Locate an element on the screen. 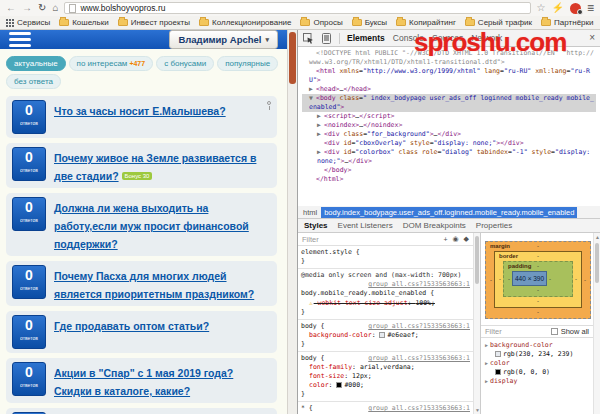 The image size is (600, 414). css-selector: body.mobile_ready.mobile_enabled { is located at coordinates (368, 294).